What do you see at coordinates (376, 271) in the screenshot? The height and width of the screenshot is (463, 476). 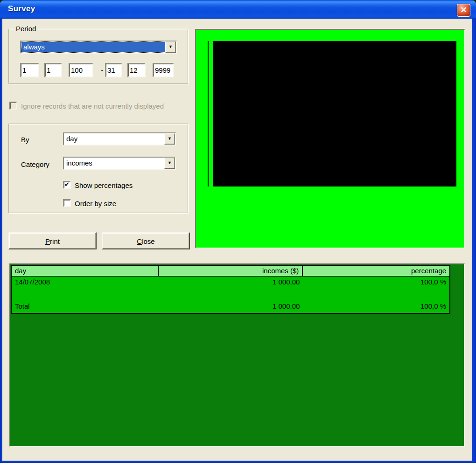 I see `column-header-percentage: percentage` at bounding box center [376, 271].